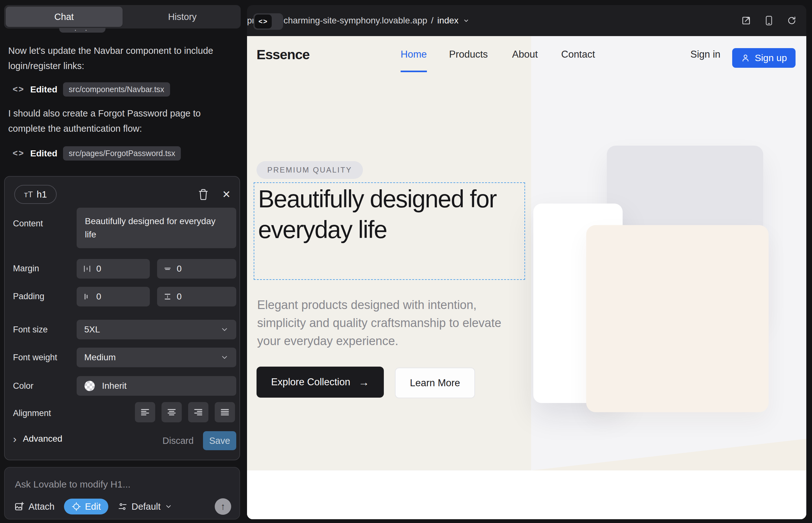 This screenshot has width=812, height=523. Describe the element at coordinates (145, 412) in the screenshot. I see `align-left-button` at that location.